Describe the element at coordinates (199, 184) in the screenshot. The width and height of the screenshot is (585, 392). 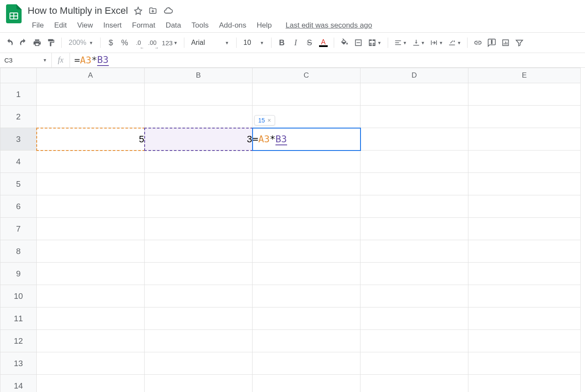
I see `cell-b5` at that location.